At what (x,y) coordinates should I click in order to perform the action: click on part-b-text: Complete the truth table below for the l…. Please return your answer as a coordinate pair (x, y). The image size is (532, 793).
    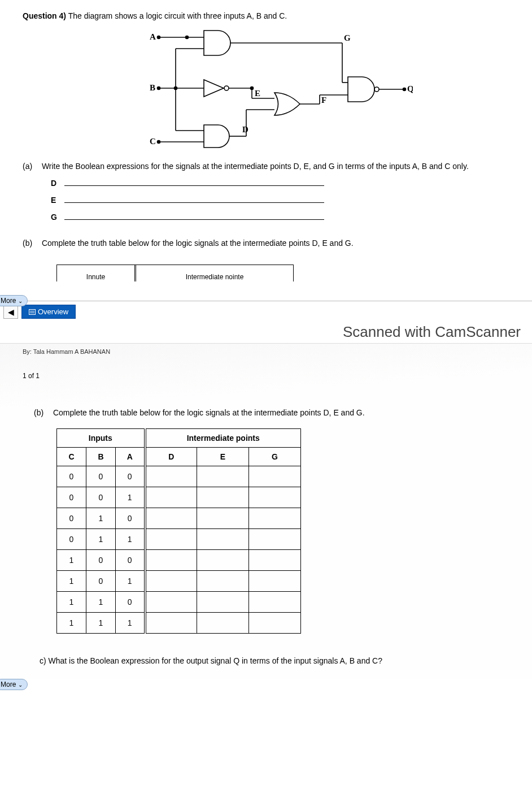
    Looking at the image, I should click on (198, 243).